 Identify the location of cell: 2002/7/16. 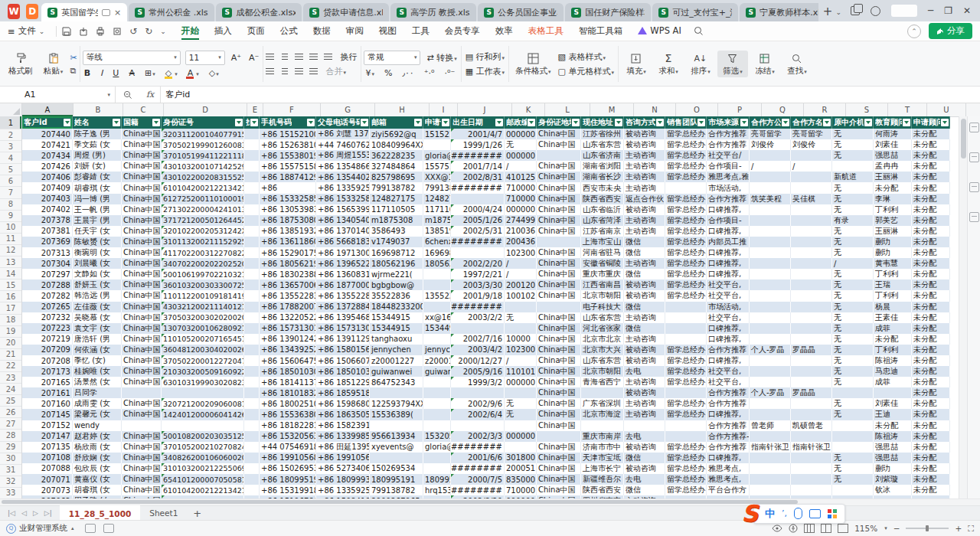
(478, 339).